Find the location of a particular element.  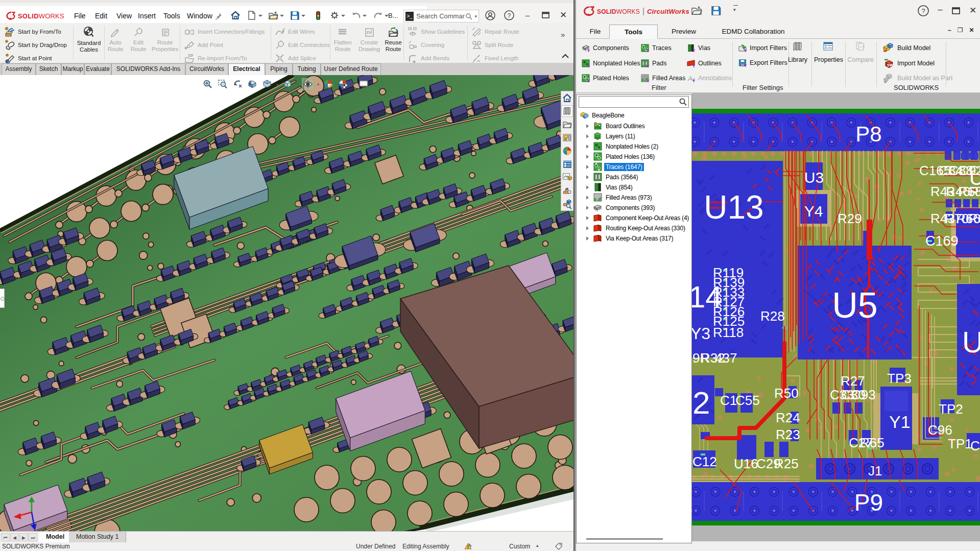

pin-icon is located at coordinates (219, 16).